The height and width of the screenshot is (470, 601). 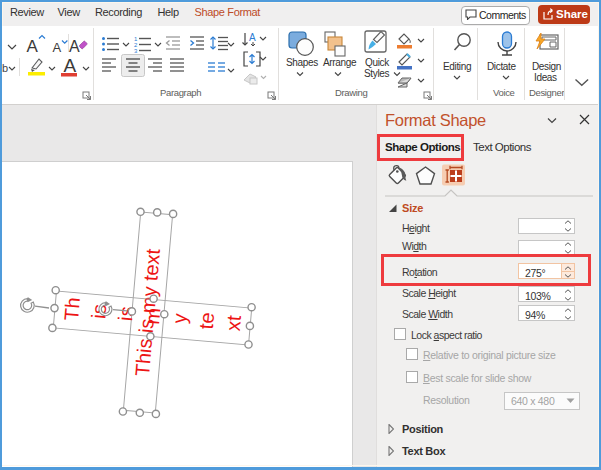 I want to click on svg-text: Editing, so click(x=457, y=66).